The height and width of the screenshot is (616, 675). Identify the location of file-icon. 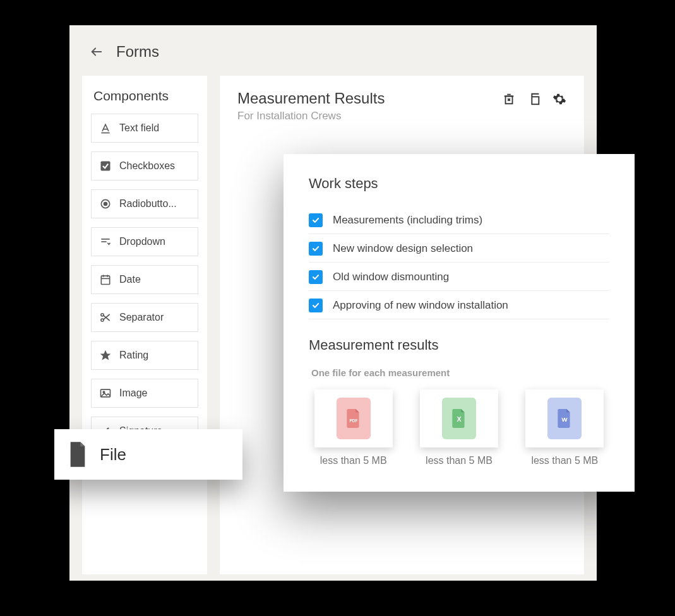
(78, 454).